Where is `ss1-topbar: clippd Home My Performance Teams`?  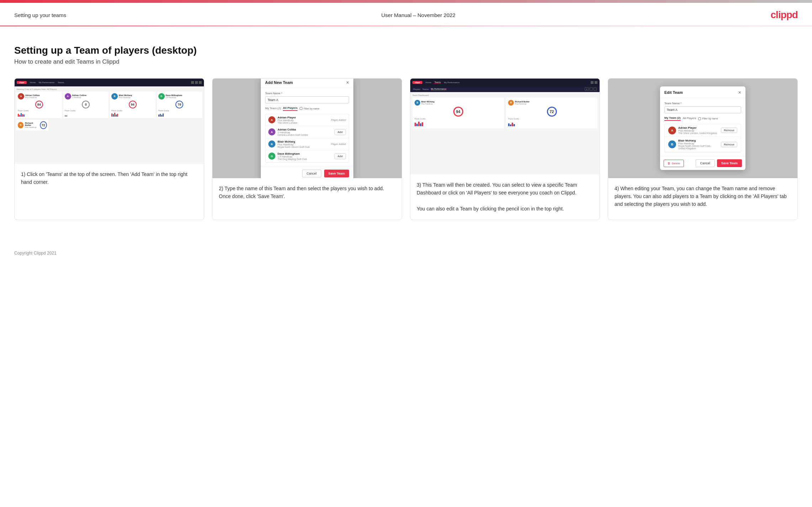
ss1-topbar: clippd Home My Performance Teams is located at coordinates (109, 82).